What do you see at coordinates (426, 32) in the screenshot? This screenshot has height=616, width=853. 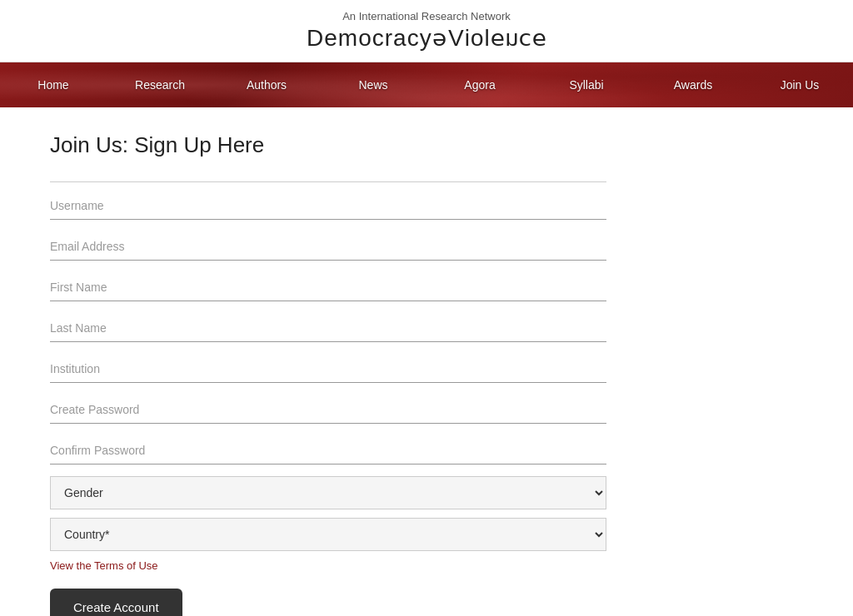 I see `site-header: An International Research Network Democr…` at bounding box center [426, 32].